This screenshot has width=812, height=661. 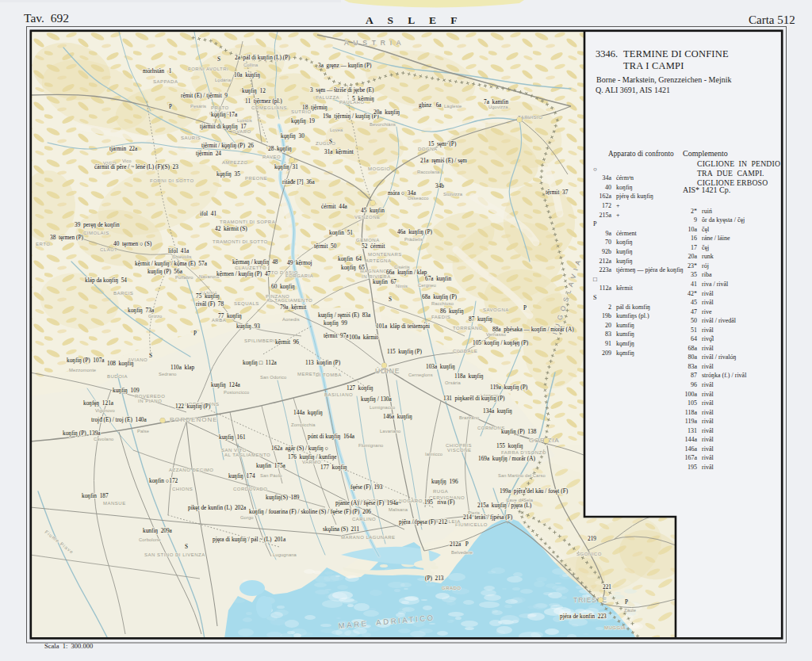 I want to click on svg-text: AZZANO DECIMO, so click(x=192, y=470).